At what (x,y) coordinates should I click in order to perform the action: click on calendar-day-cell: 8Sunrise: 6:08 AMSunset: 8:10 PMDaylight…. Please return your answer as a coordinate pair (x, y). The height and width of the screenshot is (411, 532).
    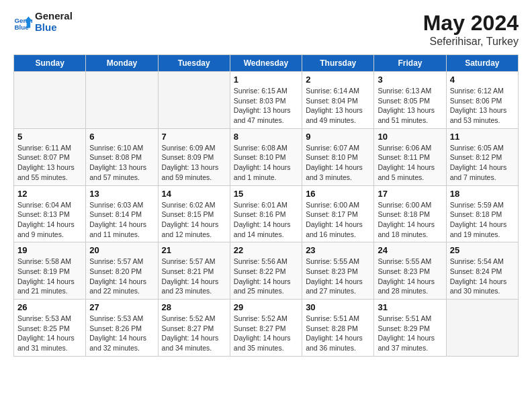
    Looking at the image, I should click on (266, 157).